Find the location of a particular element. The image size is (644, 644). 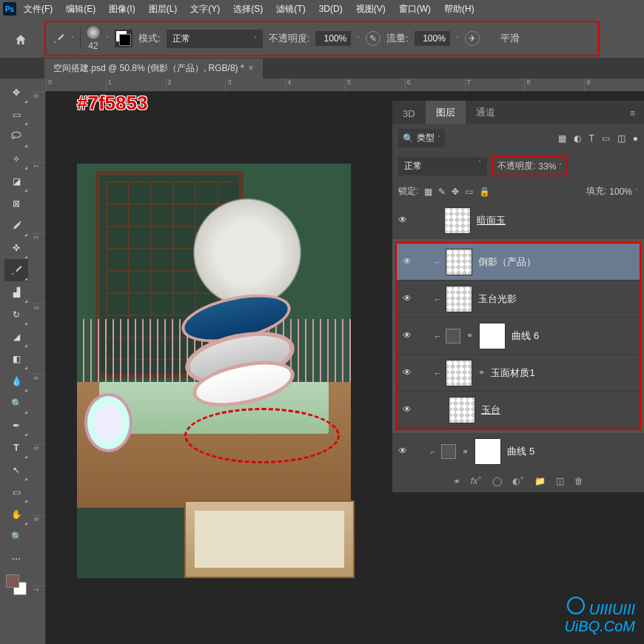

layer-row: 👁 ⌐ ⚭ 曲线 5 is located at coordinates (518, 452).